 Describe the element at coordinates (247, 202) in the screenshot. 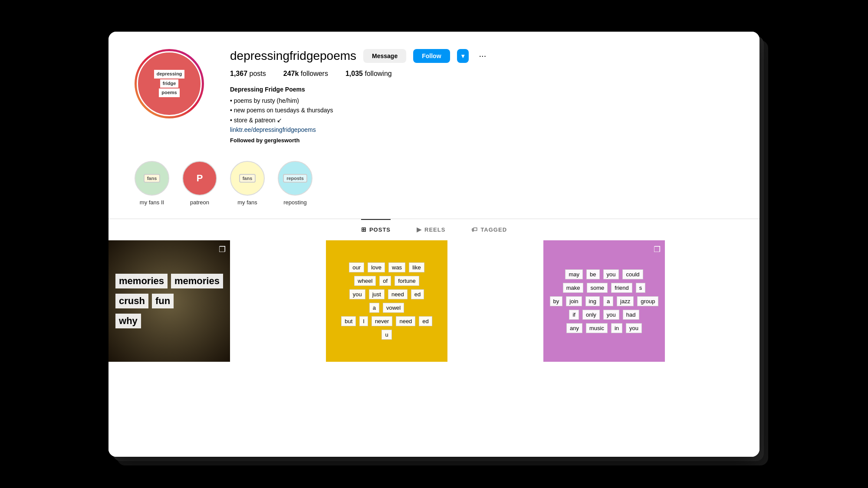

I see `highlight-label-my-fans: my fans` at that location.